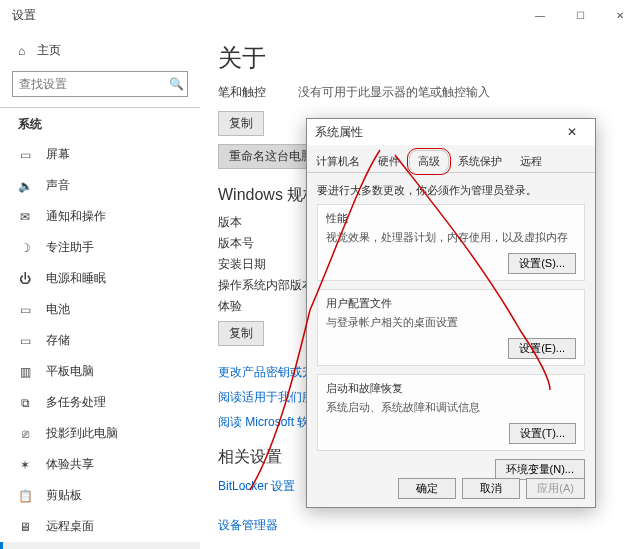 This screenshot has height=549, width=640. Describe the element at coordinates (100, 526) in the screenshot. I see `sidebar-item-12: 🖥远程桌面` at that location.